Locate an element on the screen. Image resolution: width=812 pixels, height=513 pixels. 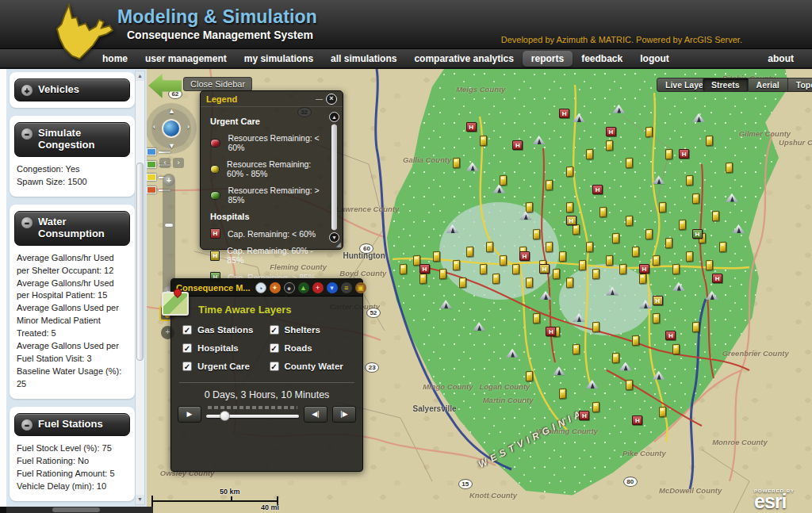
basemap-button-streets: Streets is located at coordinates (726, 85).